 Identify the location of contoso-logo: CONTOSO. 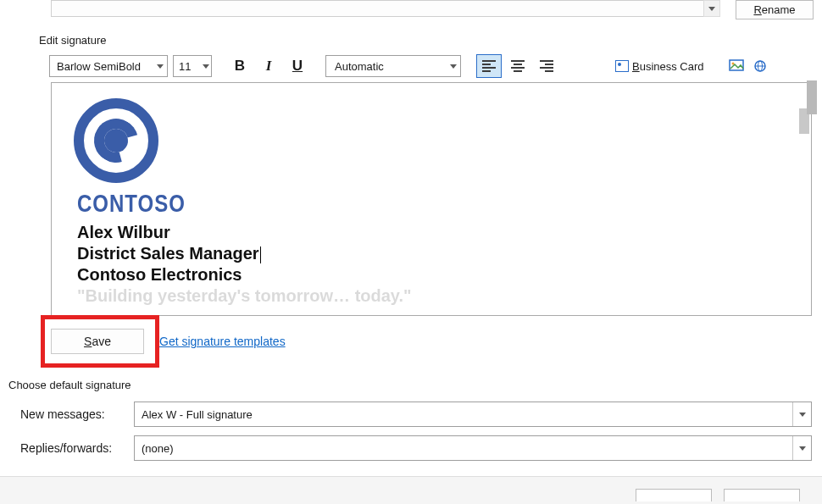
(128, 156).